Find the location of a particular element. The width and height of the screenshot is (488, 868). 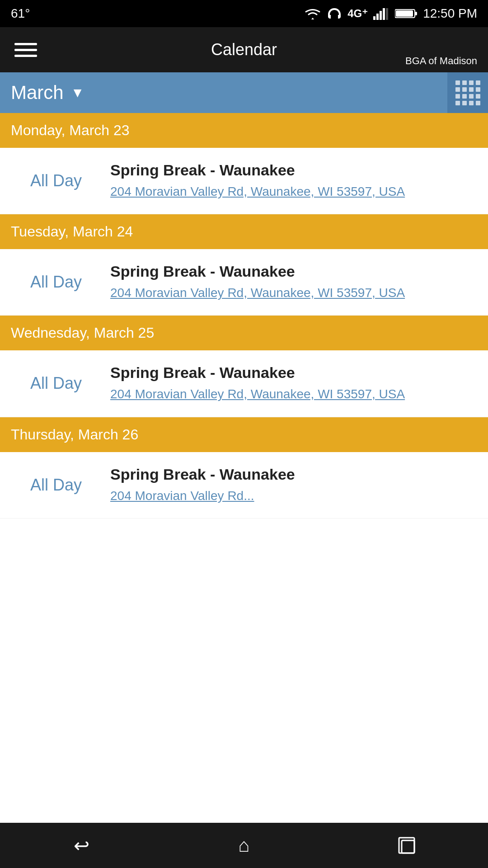

menu-button is located at coordinates (26, 50).